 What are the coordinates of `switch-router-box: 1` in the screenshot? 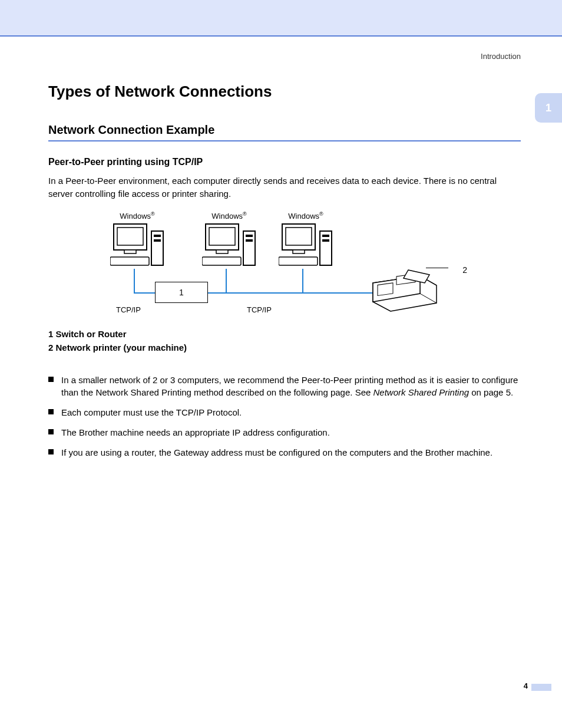 It's located at (181, 292).